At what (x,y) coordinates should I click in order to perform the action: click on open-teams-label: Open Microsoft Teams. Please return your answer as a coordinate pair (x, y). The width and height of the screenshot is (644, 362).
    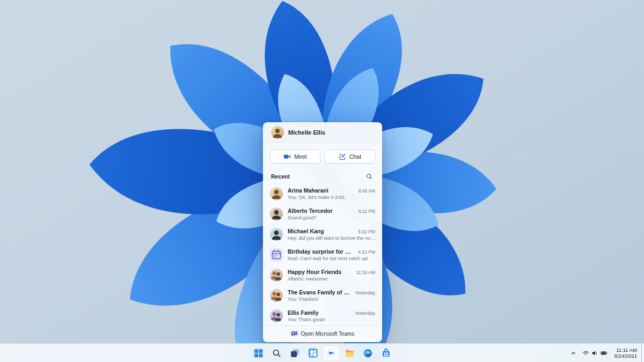
    Looking at the image, I should click on (328, 334).